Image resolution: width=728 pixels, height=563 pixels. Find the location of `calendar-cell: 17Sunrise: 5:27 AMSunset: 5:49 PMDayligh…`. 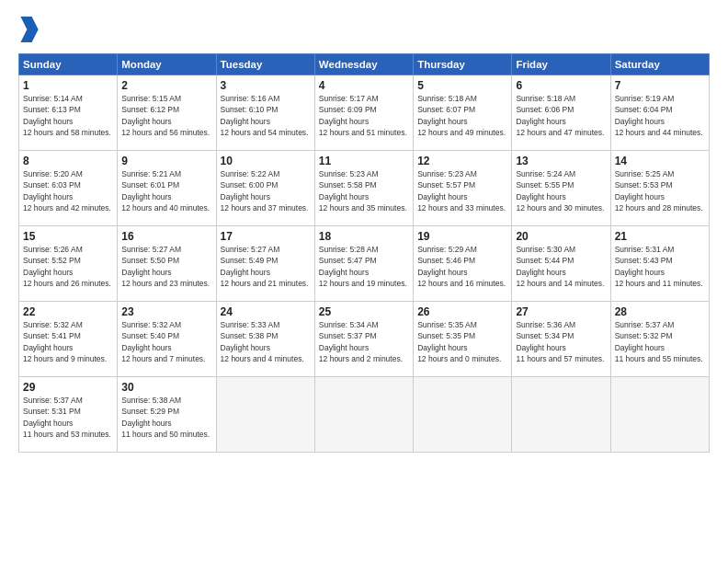

calendar-cell: 17Sunrise: 5:27 AMSunset: 5:49 PMDayligh… is located at coordinates (265, 264).